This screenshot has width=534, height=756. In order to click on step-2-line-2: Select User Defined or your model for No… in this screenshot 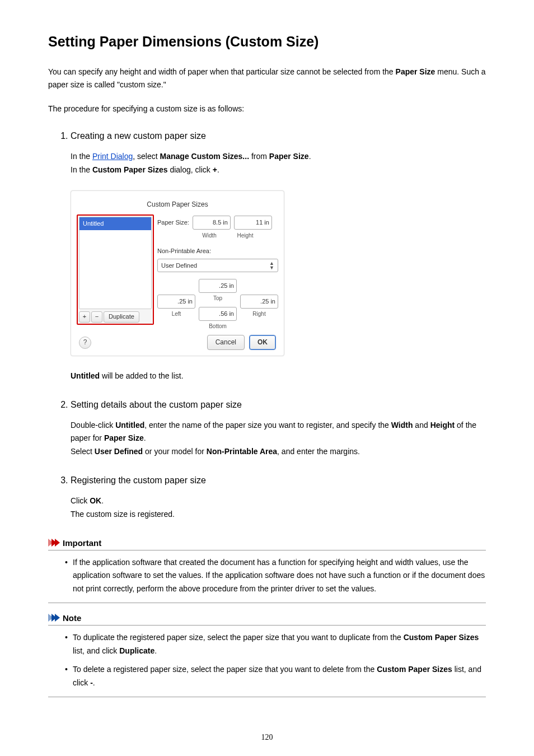, I will do `click(278, 452)`.